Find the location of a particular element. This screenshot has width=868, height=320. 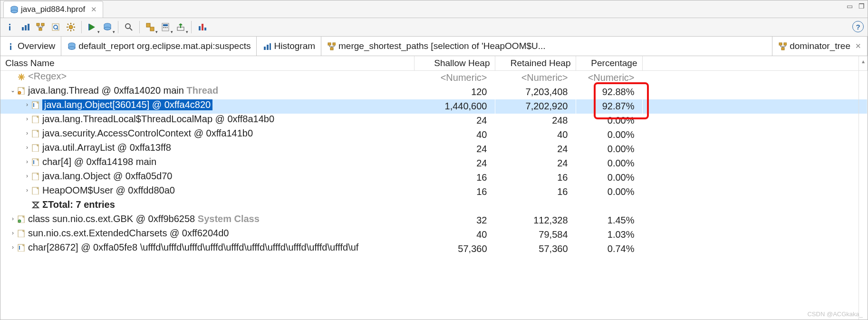

oql-button is located at coordinates (56, 27).